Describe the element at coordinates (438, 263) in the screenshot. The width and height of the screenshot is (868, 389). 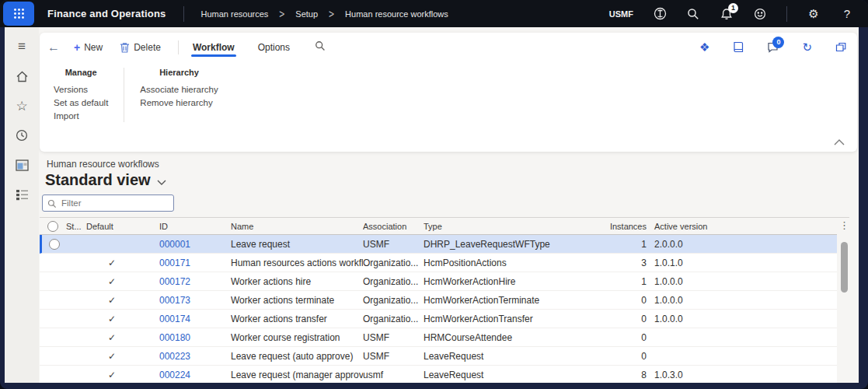
I see `table-row: ✓000171Human resources actions workfl...…` at that location.